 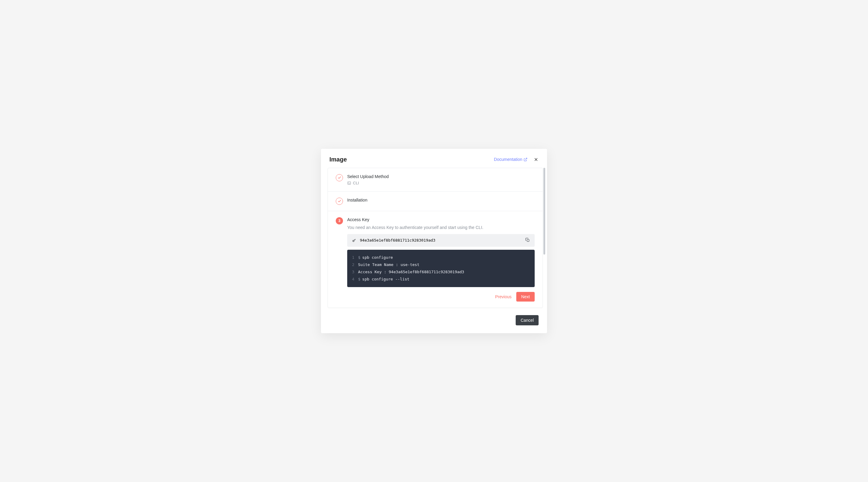 What do you see at coordinates (441, 240) in the screenshot?
I see `access-key-box: 94e3a65e1ef8bf6881711c9283019ad3` at bounding box center [441, 240].